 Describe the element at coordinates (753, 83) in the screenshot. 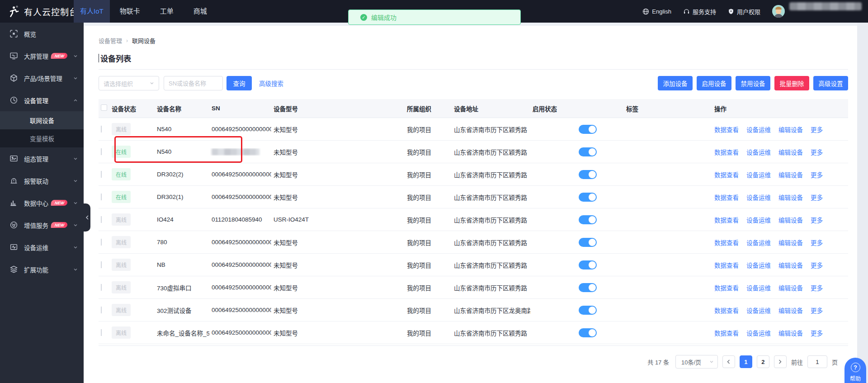

I see `action-button-禁用设备: 禁用设备` at that location.